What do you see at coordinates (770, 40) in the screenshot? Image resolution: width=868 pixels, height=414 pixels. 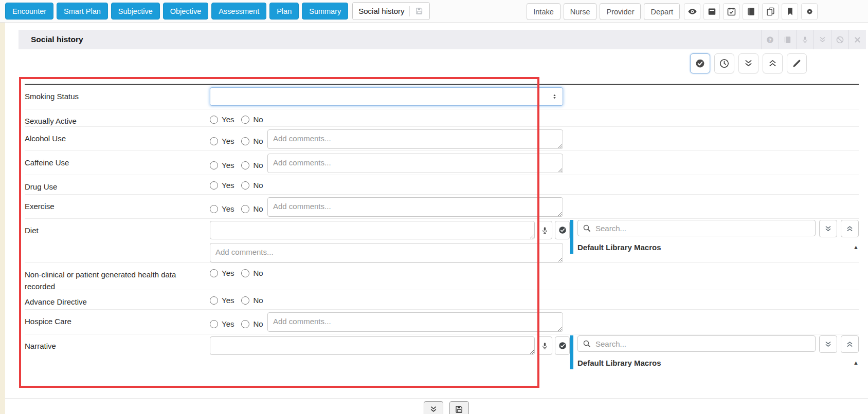 I see `help-button: ?` at bounding box center [770, 40].